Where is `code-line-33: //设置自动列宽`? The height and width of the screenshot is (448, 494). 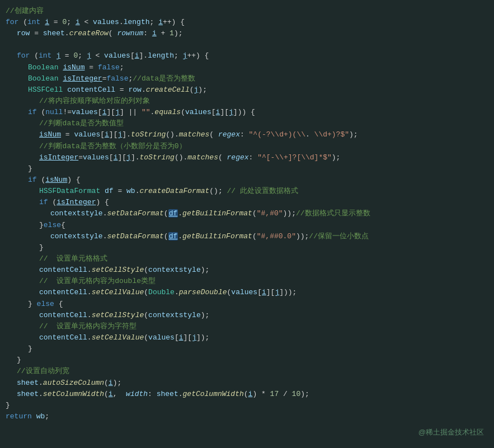
code-line-33: //设置自动列宽 is located at coordinates (247, 371).